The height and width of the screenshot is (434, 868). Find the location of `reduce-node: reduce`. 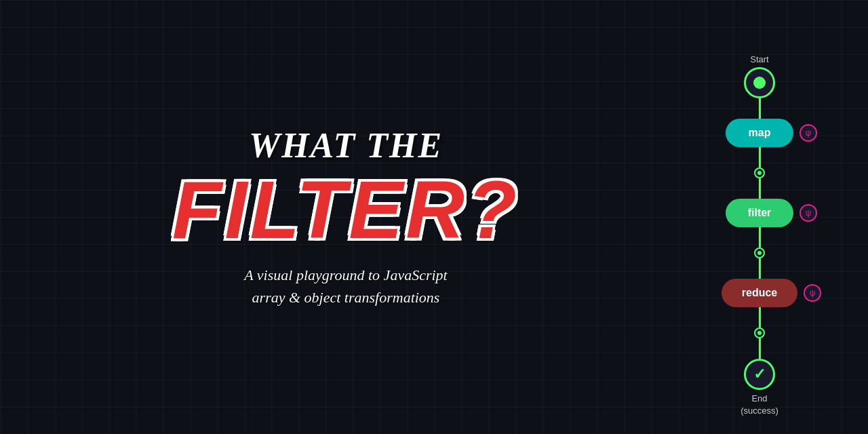

reduce-node: reduce is located at coordinates (760, 293).